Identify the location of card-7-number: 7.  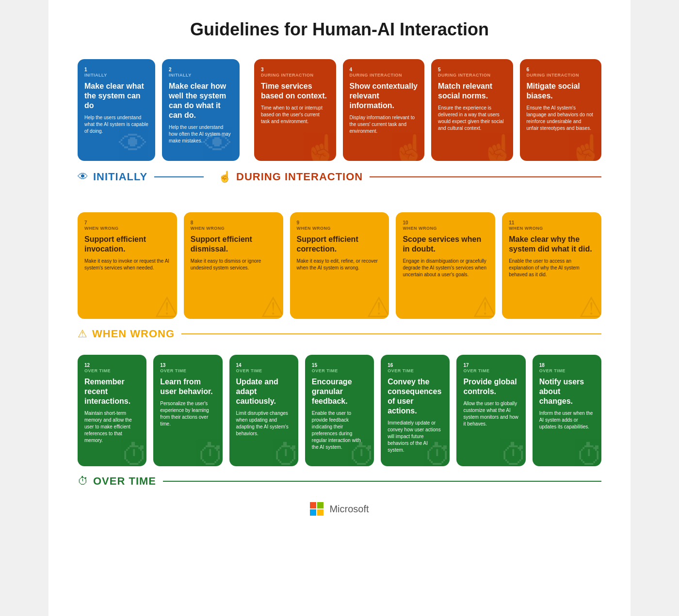
(127, 223).